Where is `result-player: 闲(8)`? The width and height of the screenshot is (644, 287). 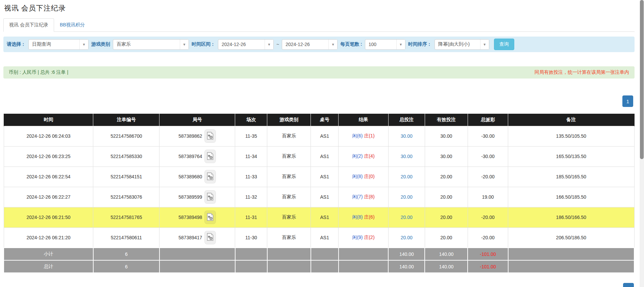 result-player: 闲(8) is located at coordinates (357, 217).